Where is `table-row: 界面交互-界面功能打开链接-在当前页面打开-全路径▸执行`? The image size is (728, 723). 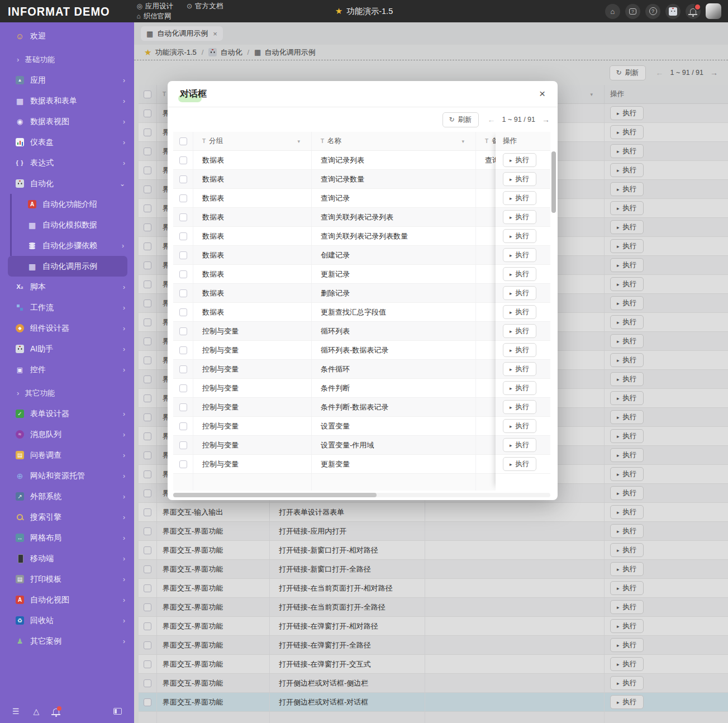 table-row: 界面交互-界面功能打开链接-在当前页面打开-全路径▸执行 is located at coordinates (434, 607).